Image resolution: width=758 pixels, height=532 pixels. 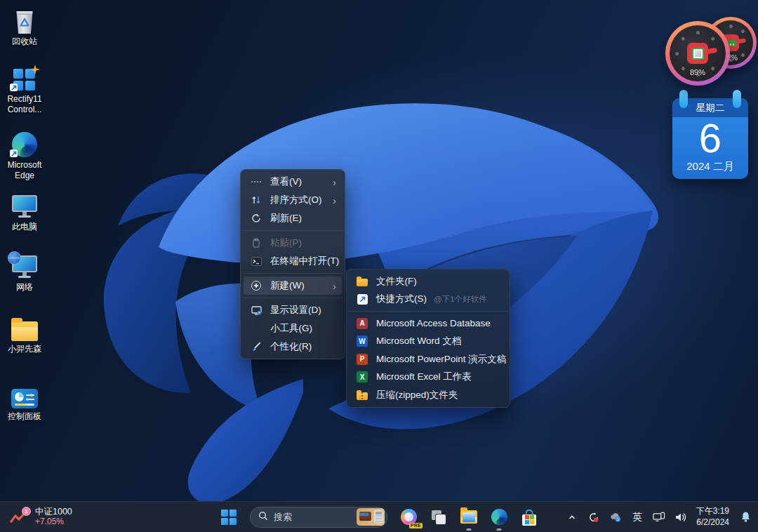 What do you see at coordinates (698, 53) in the screenshot?
I see `gauge-hub` at bounding box center [698, 53].